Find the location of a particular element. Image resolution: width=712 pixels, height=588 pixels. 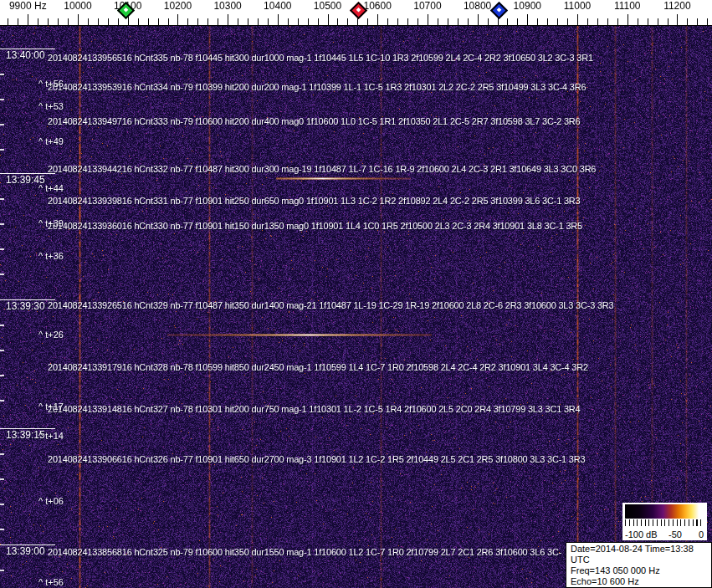

time-offset-marker: ^ t+06 is located at coordinates (51, 501).